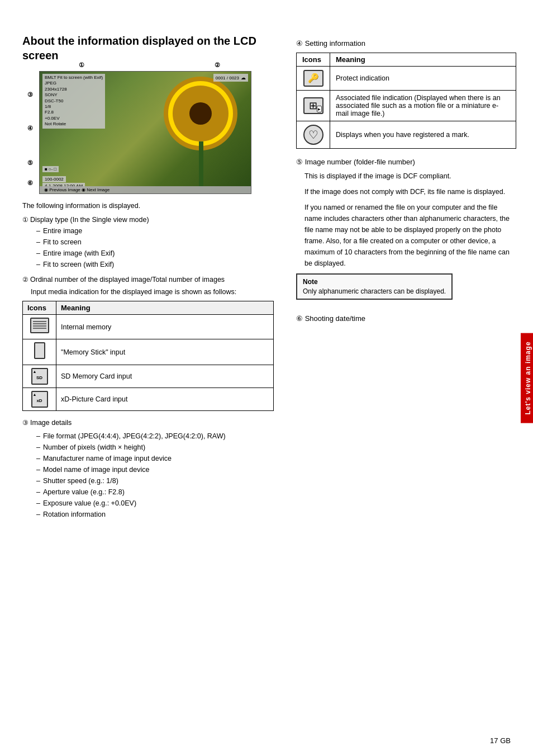 This screenshot has width=533, height=756. Describe the element at coordinates (74, 101) in the screenshot. I see `lcd-line5: DSC-T50` at that location.